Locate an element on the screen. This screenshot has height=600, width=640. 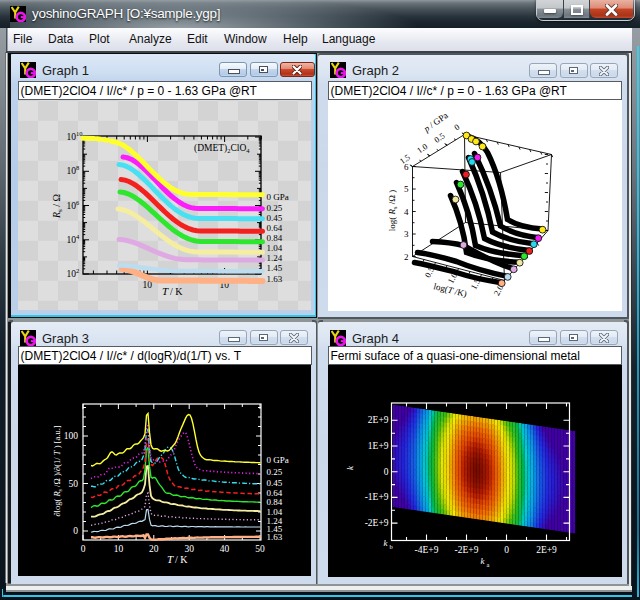
svg-text: 5 is located at coordinates (406, 189).